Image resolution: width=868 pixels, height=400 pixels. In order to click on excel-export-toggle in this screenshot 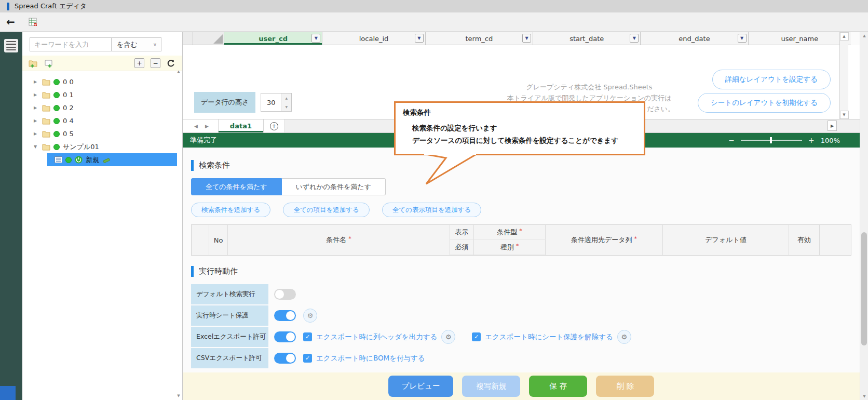, I will do `click(285, 337)`.